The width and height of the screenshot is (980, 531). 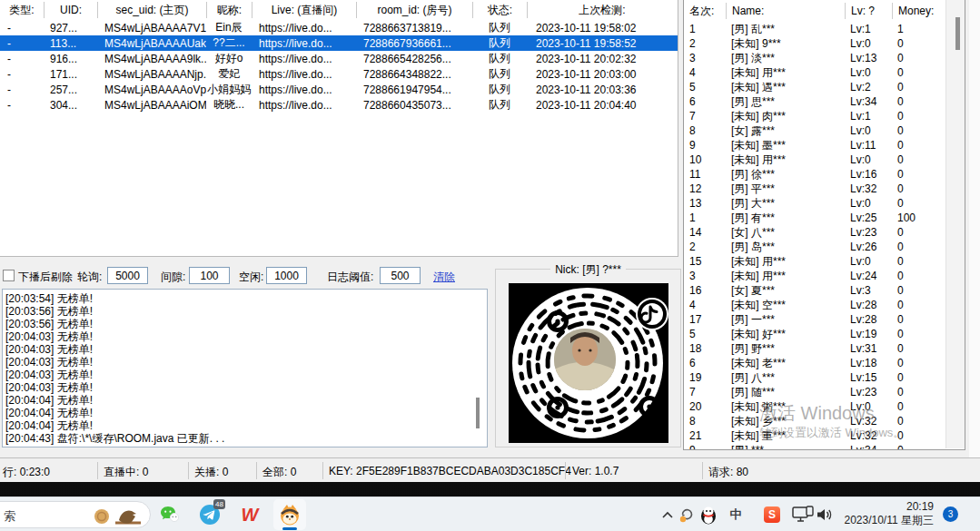 I want to click on status-bar: 行: 0:23:0 直播中: 0 关播: 0 全部: 0 KEY: 2F5E28…, so click(x=490, y=470).